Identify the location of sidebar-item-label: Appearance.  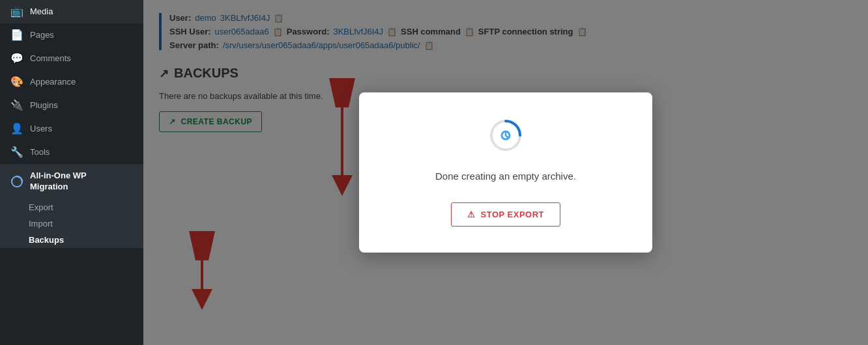
(53, 82).